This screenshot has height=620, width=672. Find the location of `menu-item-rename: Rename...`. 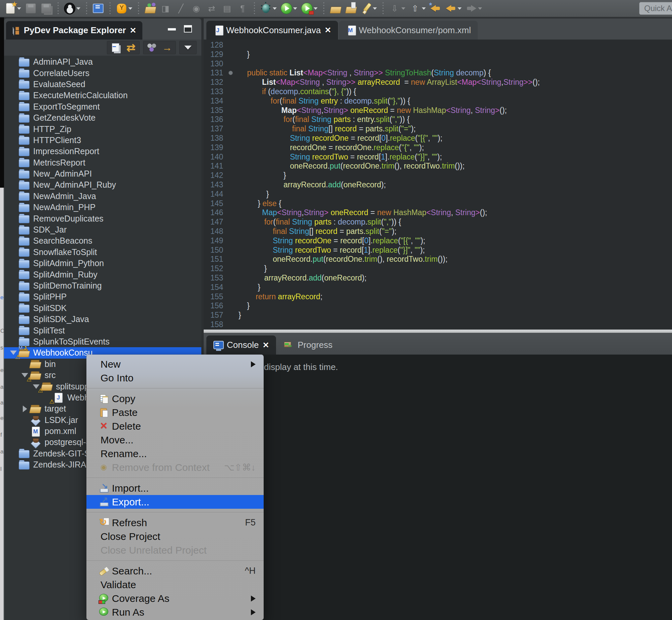

menu-item-rename: Rename... is located at coordinates (175, 454).